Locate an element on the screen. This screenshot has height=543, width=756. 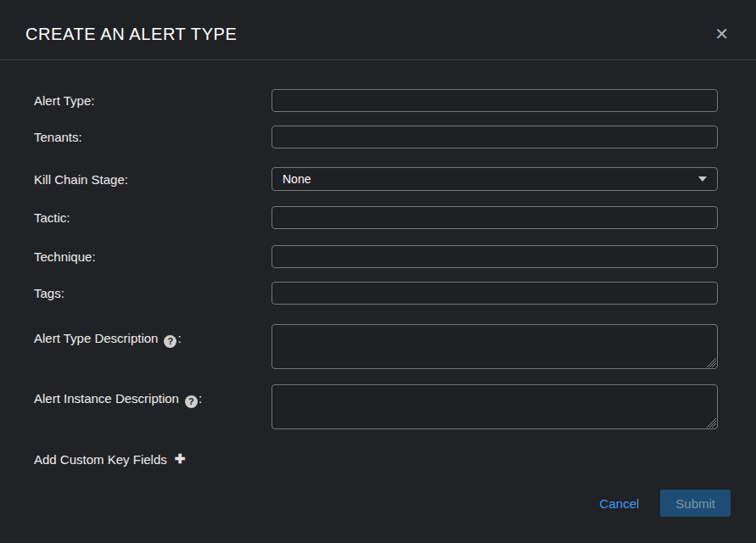
tenants-label: Tenants: is located at coordinates (153, 137).